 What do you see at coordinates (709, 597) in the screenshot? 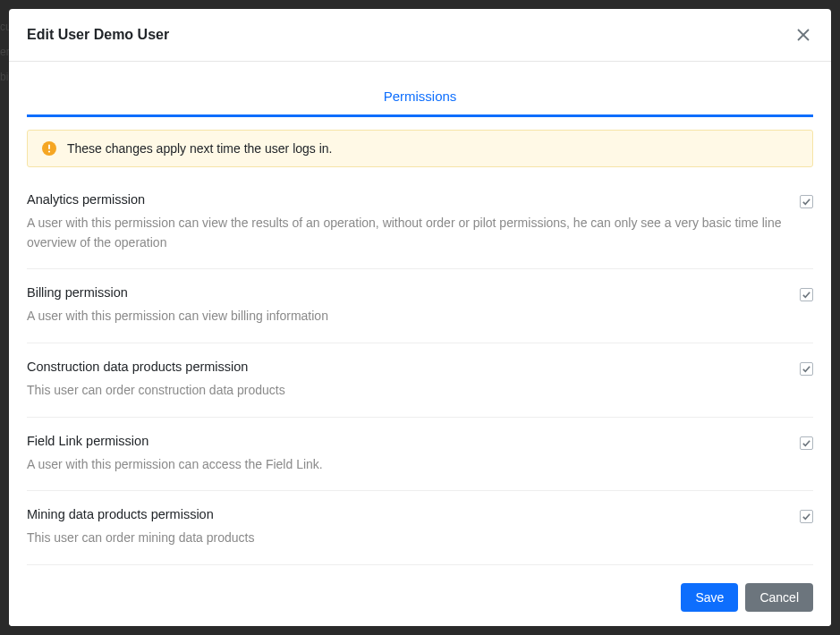
I see `save-button: Save` at bounding box center [709, 597].